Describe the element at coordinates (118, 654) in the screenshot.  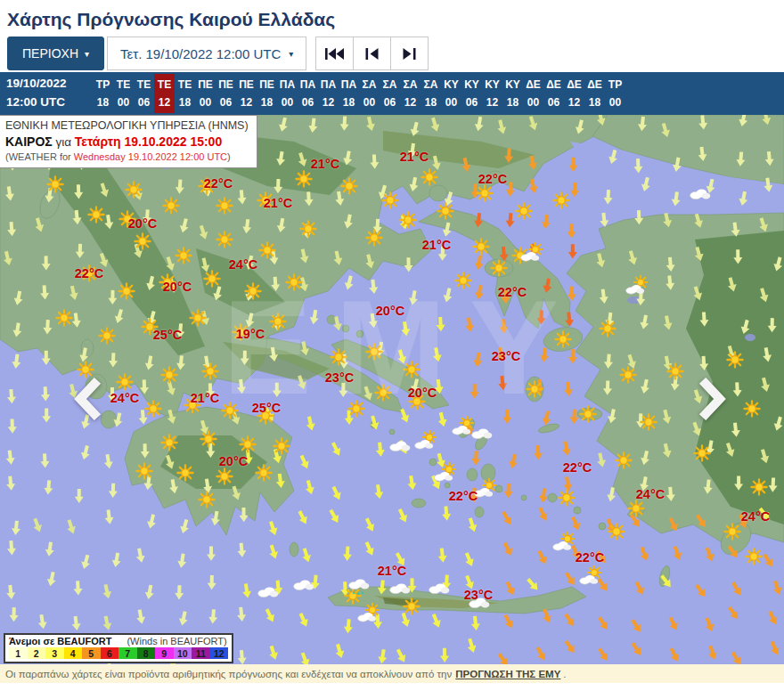
I see `beaufort-scale: 123456789101112` at that location.